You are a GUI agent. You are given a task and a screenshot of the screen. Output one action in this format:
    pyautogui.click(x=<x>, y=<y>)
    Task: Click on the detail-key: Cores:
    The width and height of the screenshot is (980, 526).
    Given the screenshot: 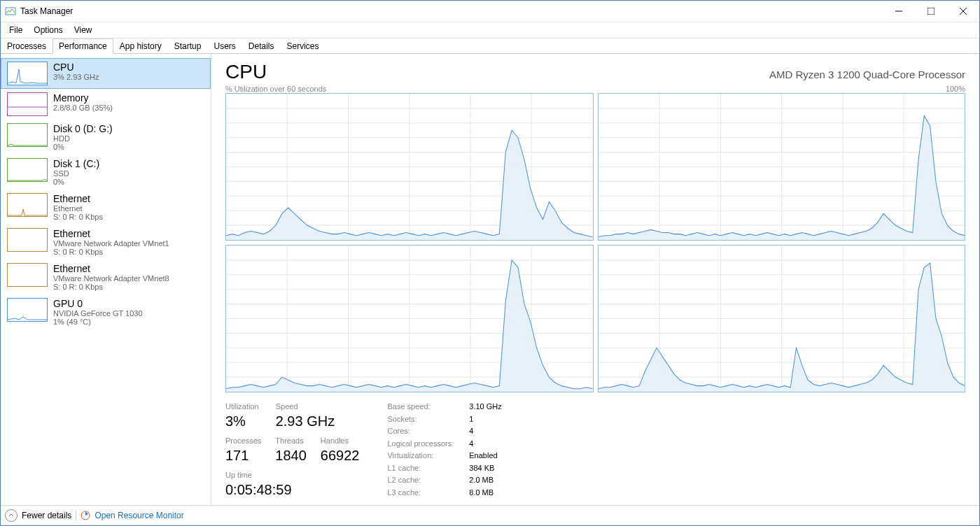 What is the action you would take?
    pyautogui.click(x=420, y=432)
    